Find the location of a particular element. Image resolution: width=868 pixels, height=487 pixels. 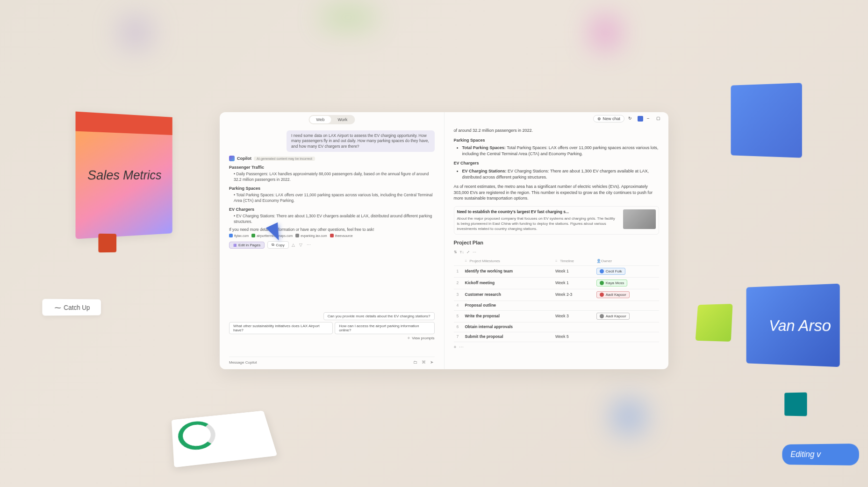

page-body: of around 32.2 million passengers in 202… is located at coordinates (557, 240).